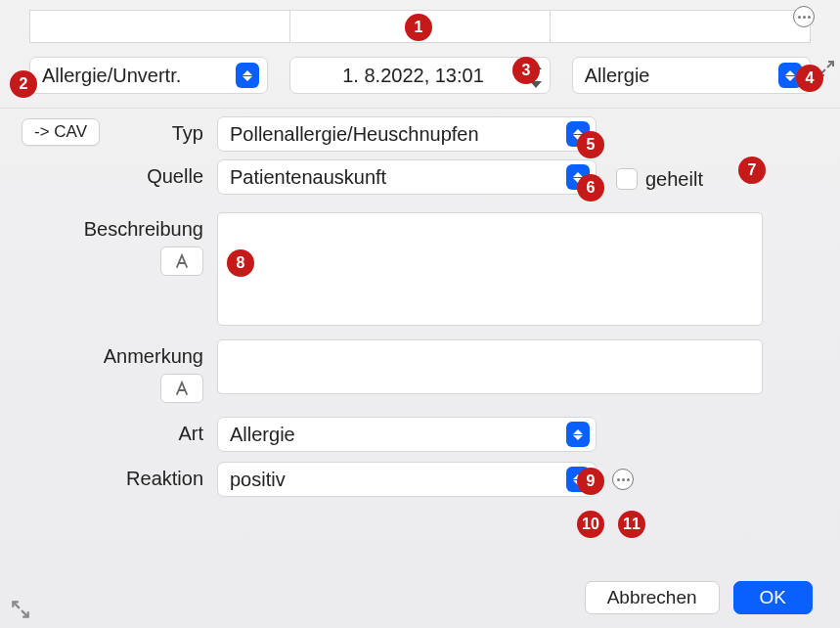  I want to click on anmerkung-label: Anmerkung, so click(154, 356).